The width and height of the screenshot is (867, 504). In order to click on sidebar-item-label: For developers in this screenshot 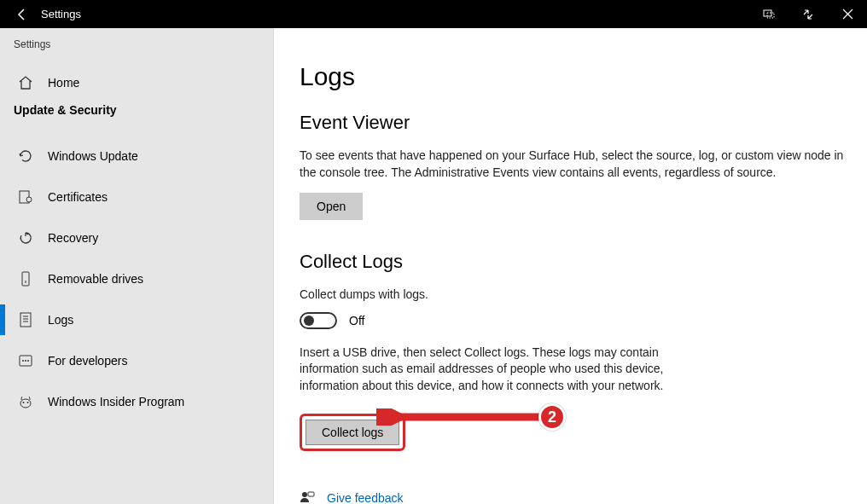, I will do `click(87, 361)`.